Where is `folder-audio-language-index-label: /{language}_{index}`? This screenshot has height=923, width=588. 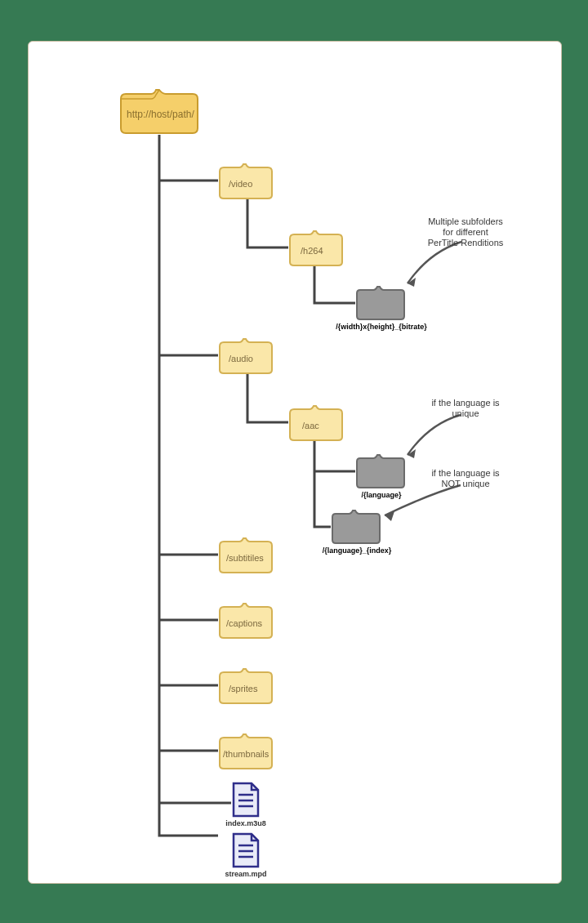
folder-audio-language-index-label: /{language}_{index} is located at coordinates (357, 551).